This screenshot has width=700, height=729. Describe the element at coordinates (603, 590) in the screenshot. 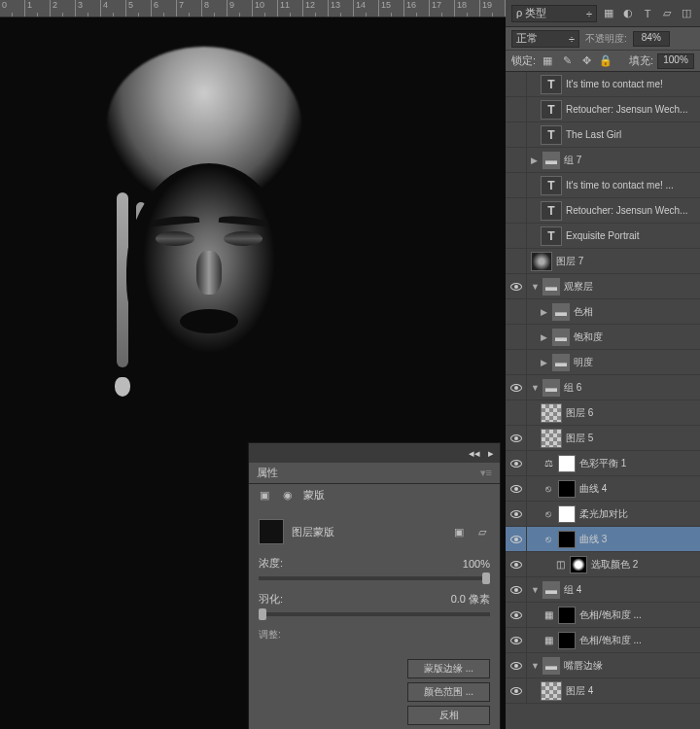

I see `layer-row: ▼▬组 4` at that location.